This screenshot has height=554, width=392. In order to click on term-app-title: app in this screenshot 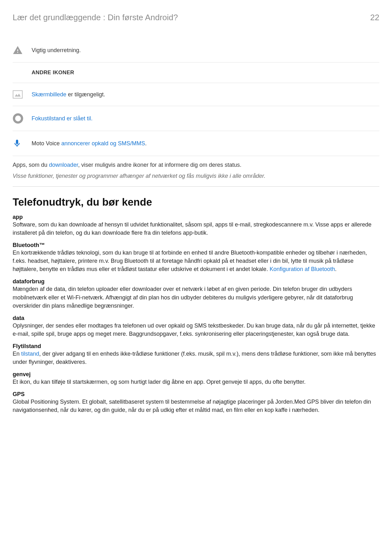, I will do `click(196, 217)`.